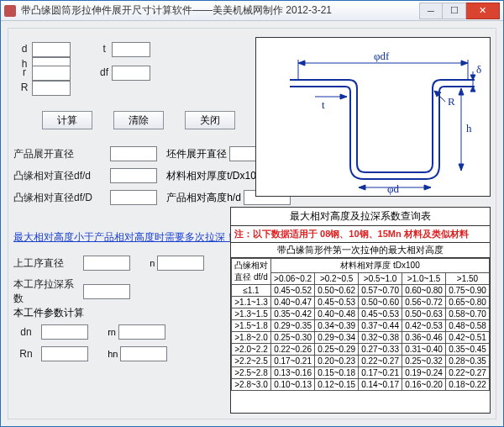 This screenshot has height=427, width=504. Describe the element at coordinates (60, 177) in the screenshot. I see `label-flange-dfd: 凸缘相对直径df/d` at that location.